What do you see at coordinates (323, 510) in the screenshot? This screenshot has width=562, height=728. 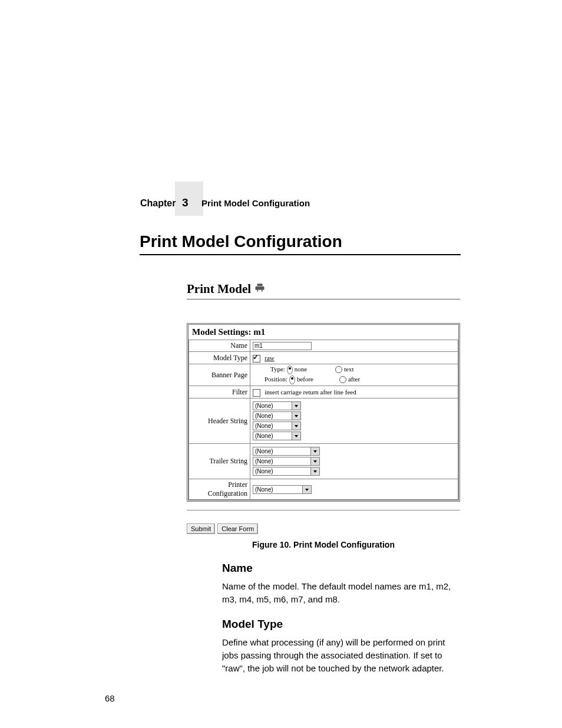 I see `figure-bottom-rule` at bounding box center [323, 510].